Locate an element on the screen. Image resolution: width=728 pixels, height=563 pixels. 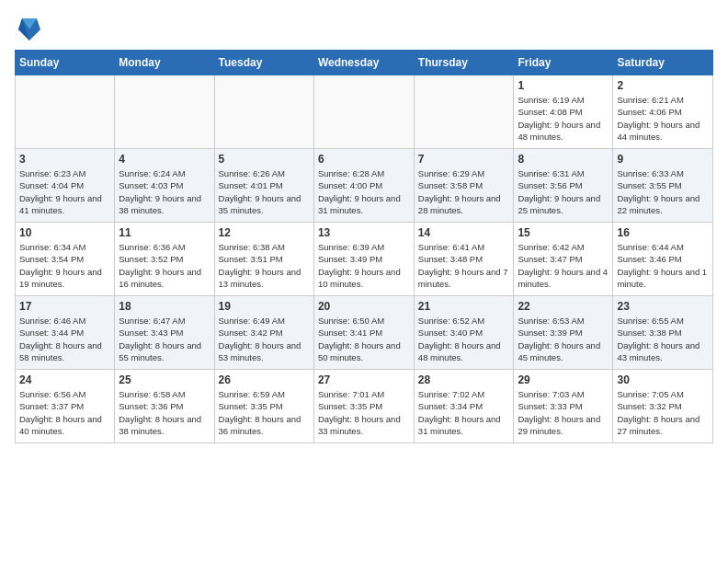
column-header-tuesday: Tuesday is located at coordinates (264, 63).